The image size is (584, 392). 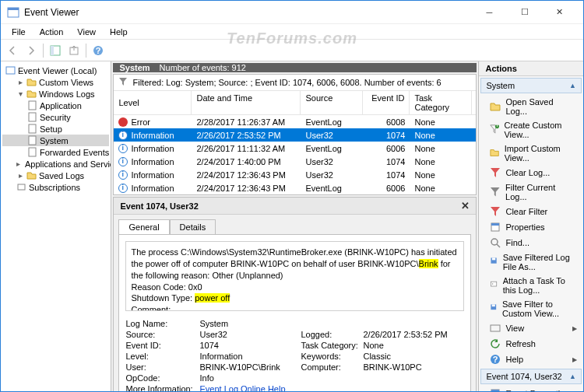 I want to click on col-source: Source, so click(x=332, y=103).